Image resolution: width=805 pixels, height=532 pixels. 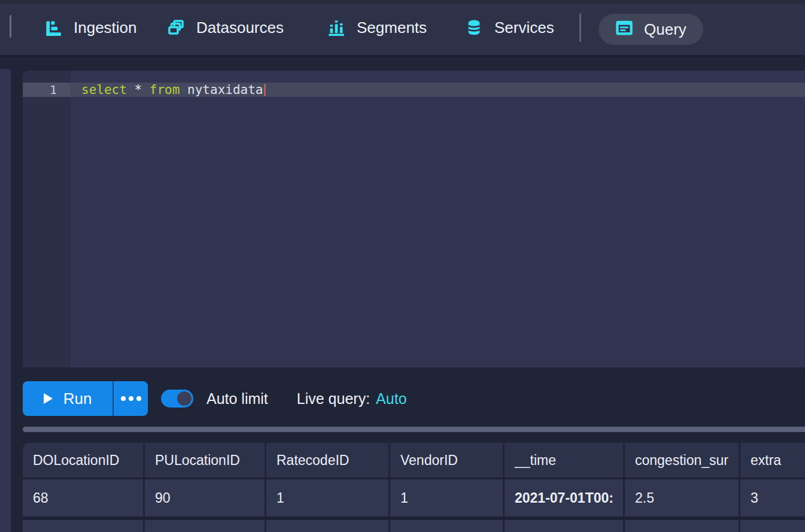 What do you see at coordinates (581, 28) in the screenshot?
I see `navbar-section-divider` at bounding box center [581, 28].